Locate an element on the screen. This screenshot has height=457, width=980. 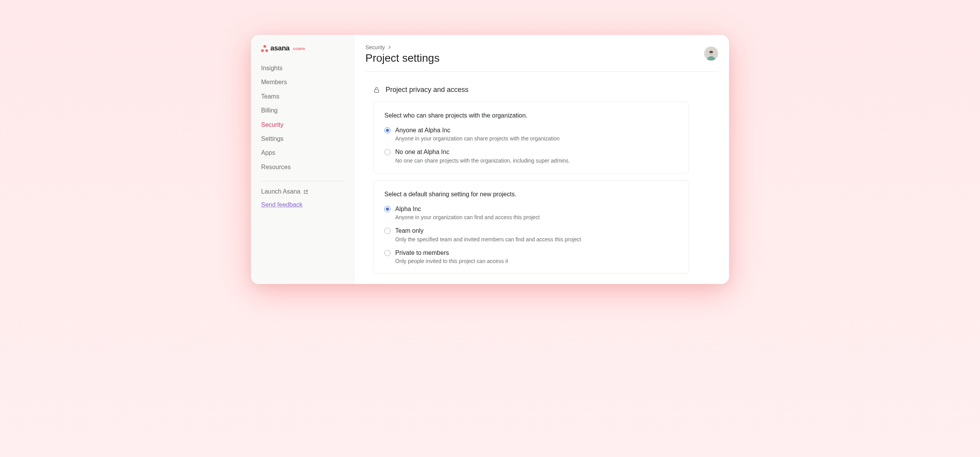
radio-input-team is located at coordinates (388, 231).